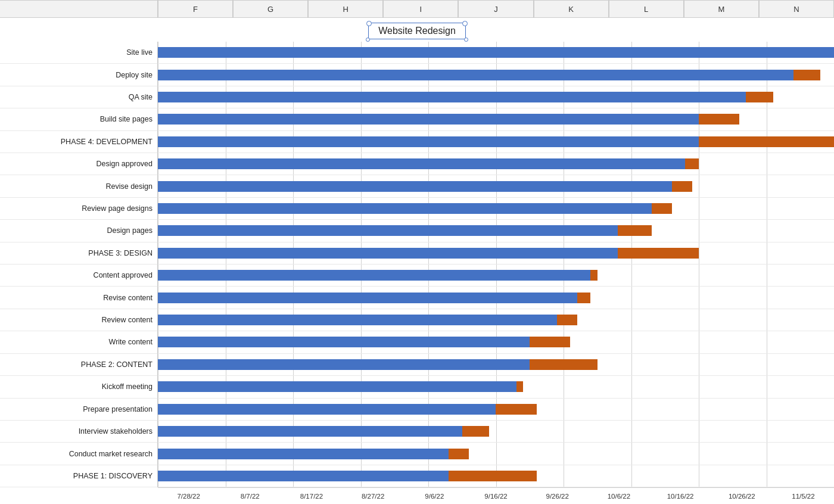 This screenshot has width=834, height=504. Describe the element at coordinates (79, 298) in the screenshot. I see `row-label-11: Revise content` at that location.